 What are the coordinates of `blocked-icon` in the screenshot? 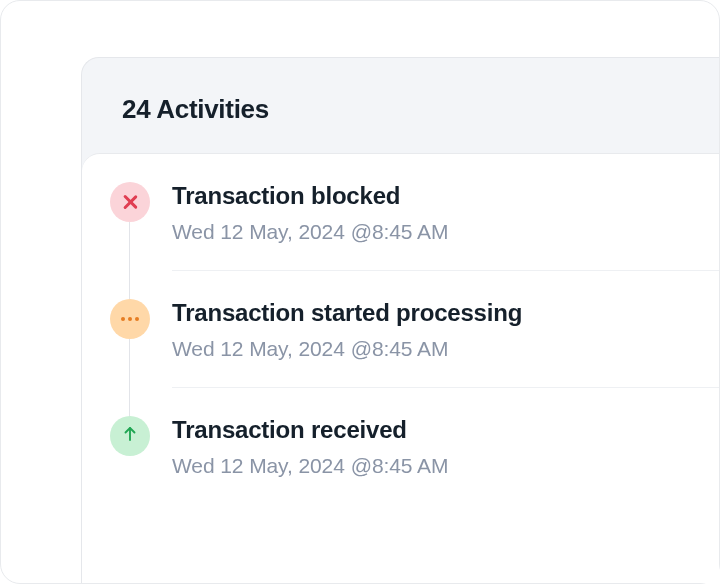 It's located at (130, 202).